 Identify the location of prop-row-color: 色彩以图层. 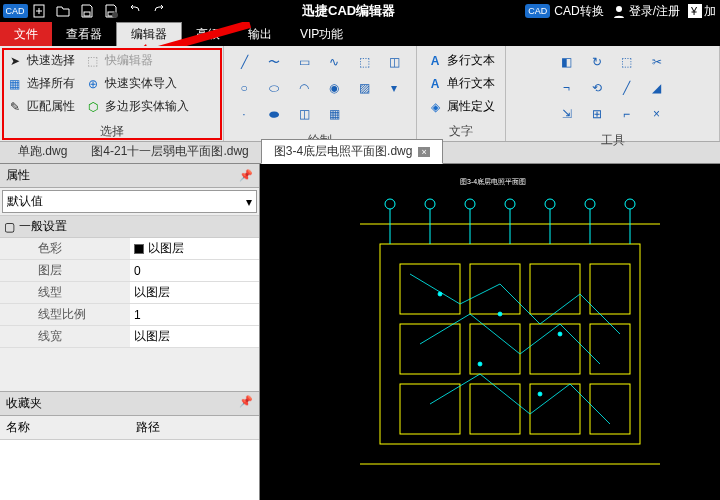
(130, 249).